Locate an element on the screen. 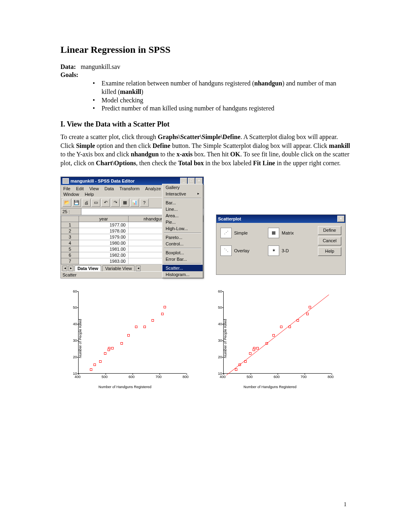 This screenshot has width=411, height=532. cancel-button: Cancel is located at coordinates (330, 241).